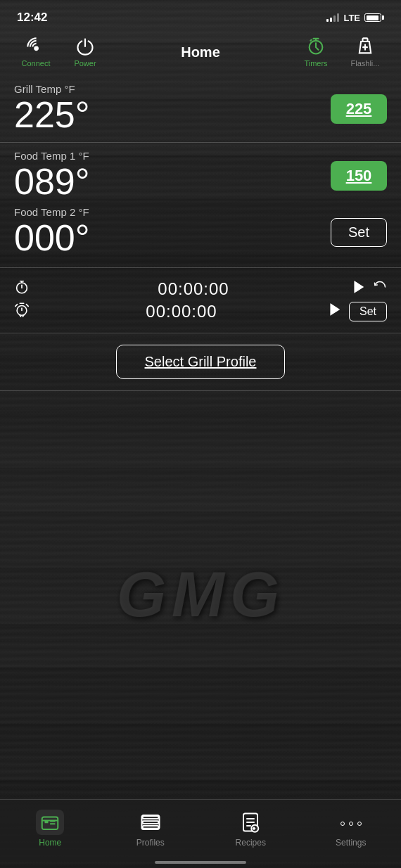 The image size is (401, 868). Describe the element at coordinates (52, 156) in the screenshot. I see `food-temp1-label: Food Temp 1 °F` at that location.